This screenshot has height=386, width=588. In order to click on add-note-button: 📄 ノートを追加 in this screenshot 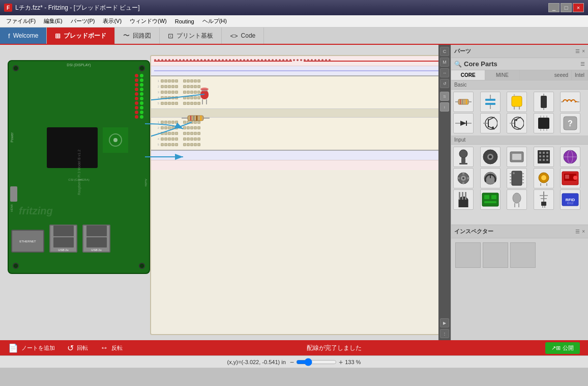, I will do `click(32, 348)`.